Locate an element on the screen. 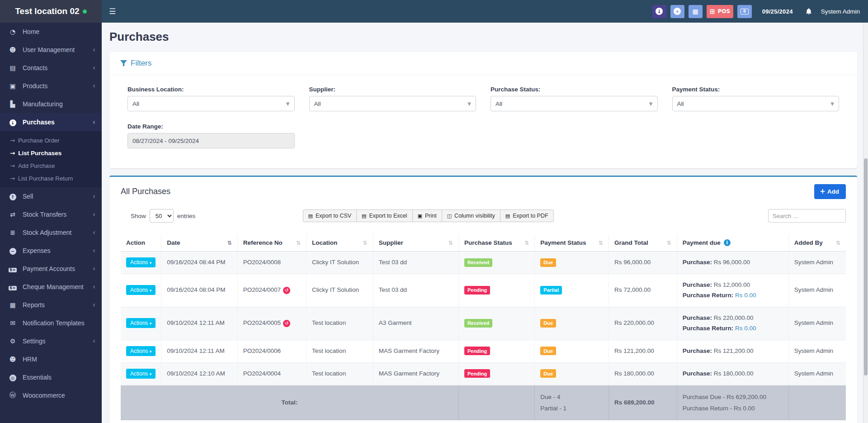  arrow-right-icon: → is located at coordinates (13, 153).